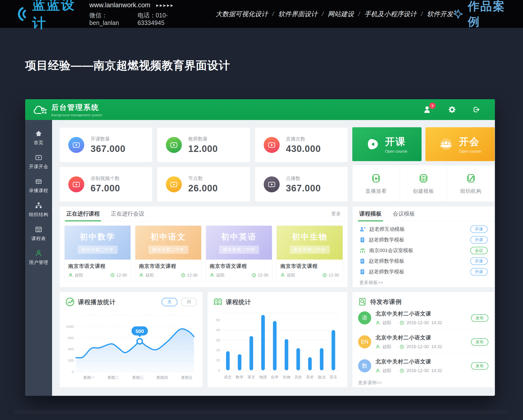 The image size is (523, 420). Describe the element at coordinates (39, 206) in the screenshot. I see `sitemap-icon` at that location.